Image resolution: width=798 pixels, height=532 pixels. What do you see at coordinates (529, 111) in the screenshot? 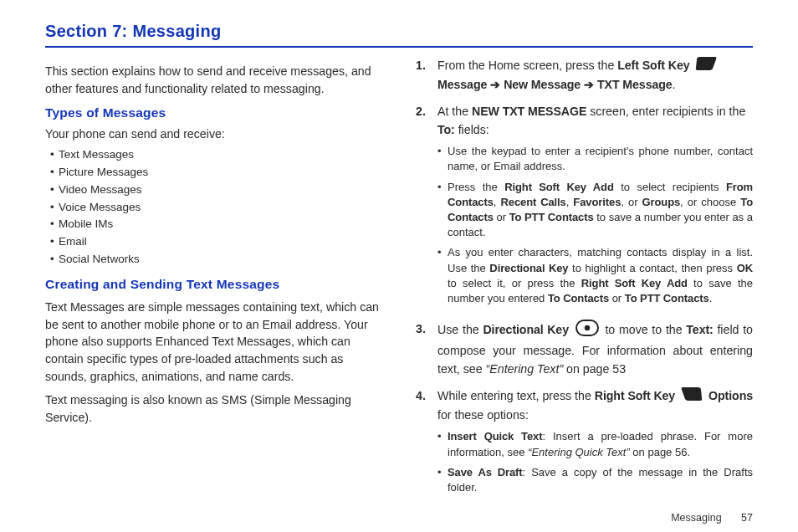
I see `label-new-txt-message-screen: NEW TXT MESSAGE` at bounding box center [529, 111].